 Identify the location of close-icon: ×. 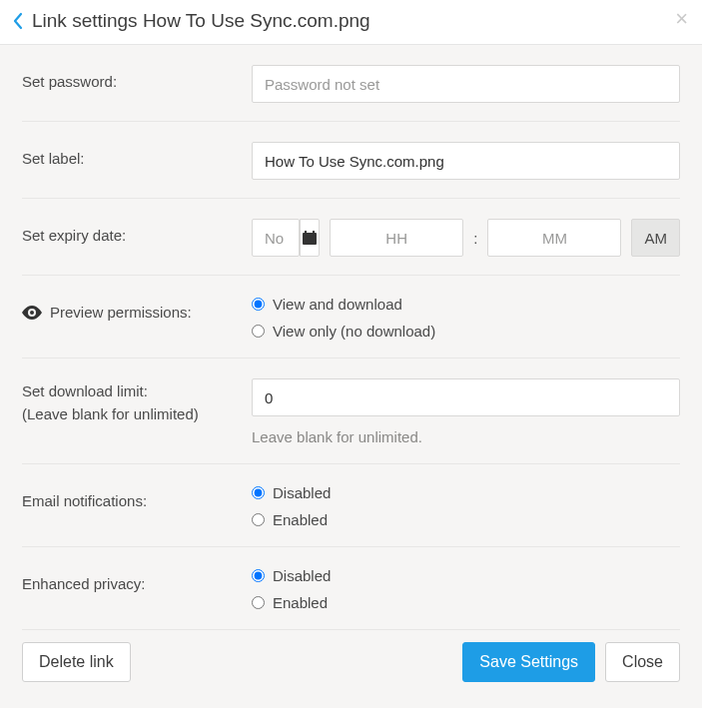
(681, 19).